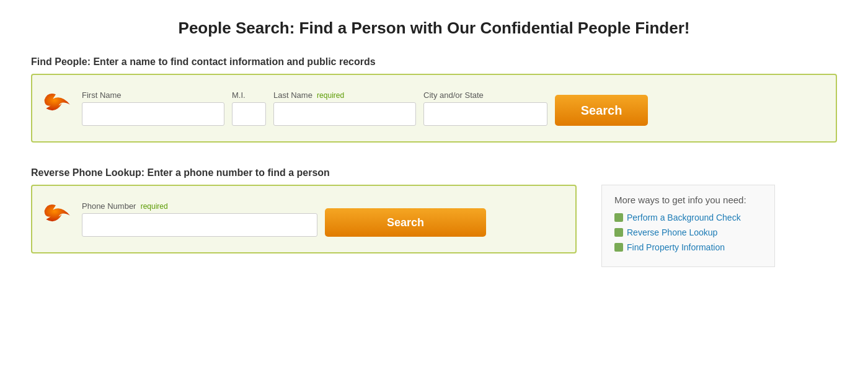 This screenshot has height=383, width=868. I want to click on last-name-input, so click(345, 114).